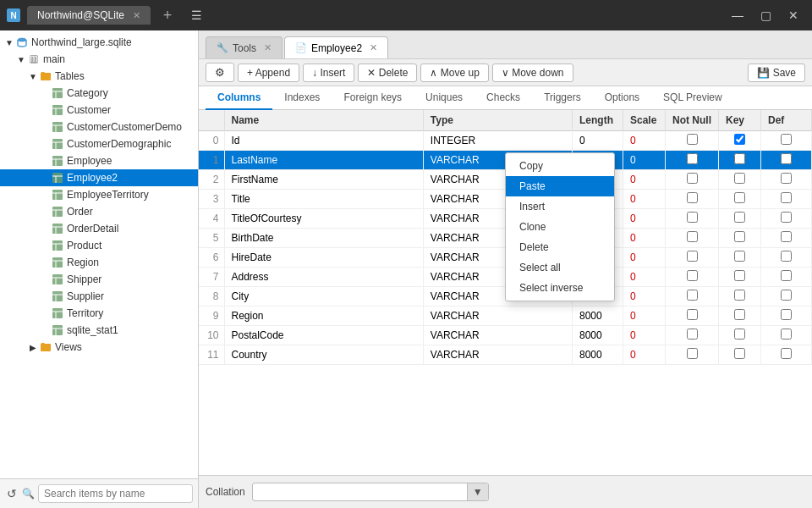 This screenshot has width=812, height=508. I want to click on context-menu-item-delete: Delete, so click(560, 247).